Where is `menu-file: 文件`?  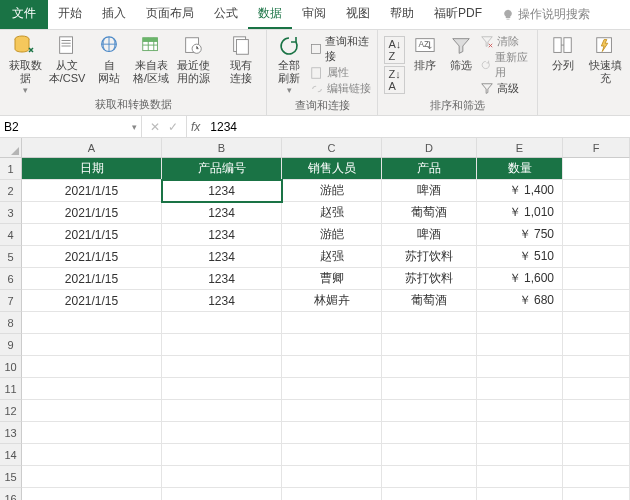 menu-file: 文件 is located at coordinates (24, 14).